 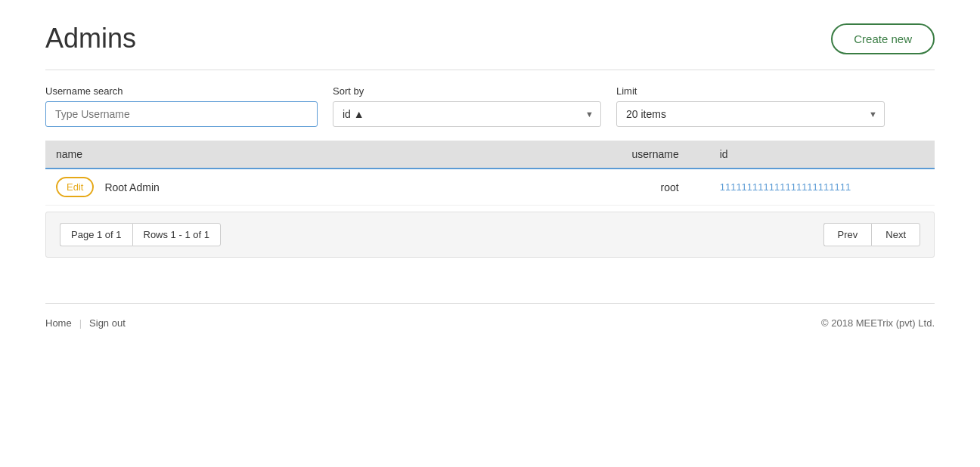 I want to click on col-header-username: username, so click(x=644, y=154).